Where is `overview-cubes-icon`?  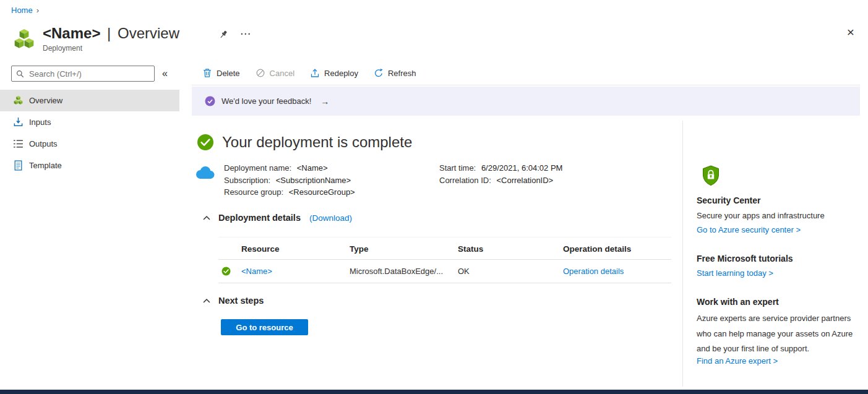 overview-cubes-icon is located at coordinates (19, 100).